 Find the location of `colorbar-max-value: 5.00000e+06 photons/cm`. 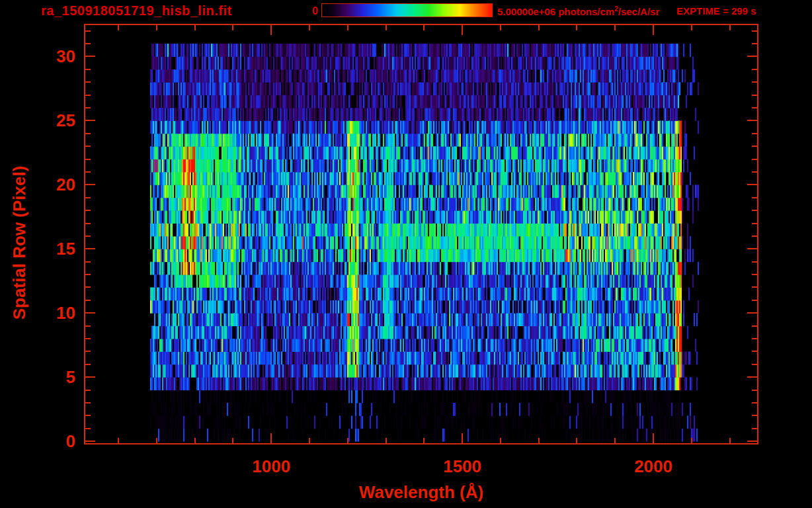

colorbar-max-value: 5.00000e+06 photons/cm is located at coordinates (555, 12).